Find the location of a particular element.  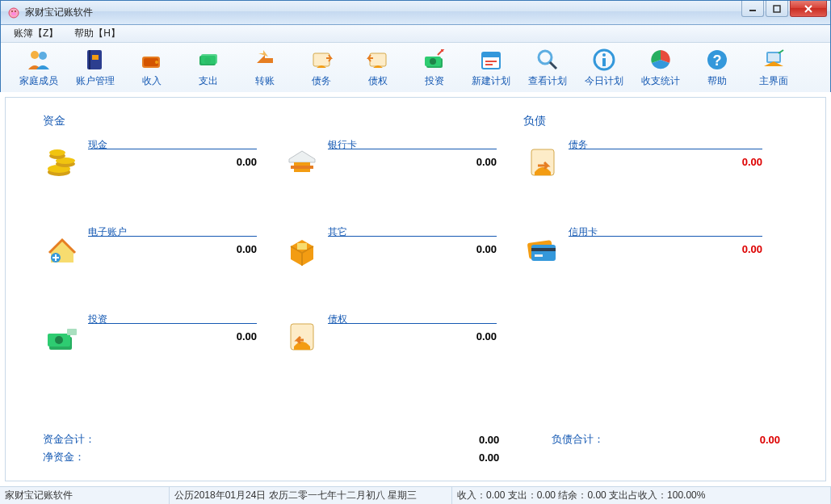

status-bar: 家财宝记账软件 公历2018年01月24日 农历二零一七年十二月初八 星期三 收… is located at coordinates (415, 495).